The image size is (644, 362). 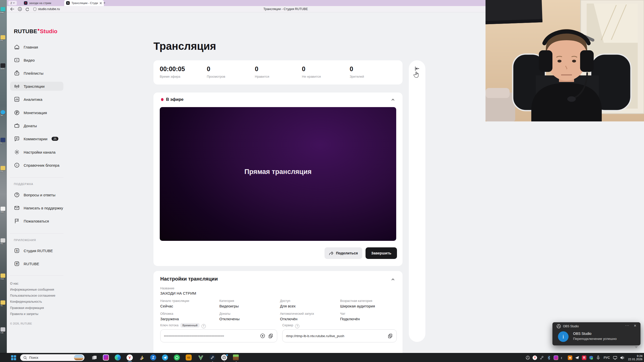 What do you see at coordinates (177, 358) in the screenshot?
I see `taskbar-icon-whatsapp` at bounding box center [177, 358].